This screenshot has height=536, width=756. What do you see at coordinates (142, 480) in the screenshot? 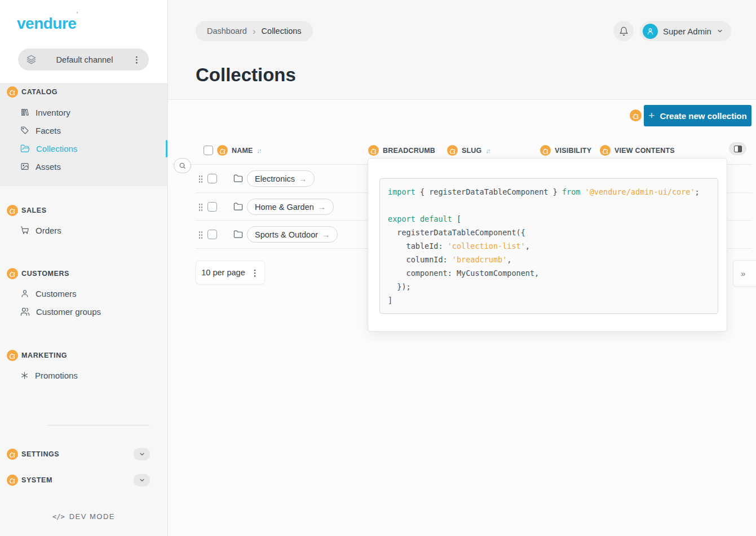
I see `system-expand-button` at bounding box center [142, 480].